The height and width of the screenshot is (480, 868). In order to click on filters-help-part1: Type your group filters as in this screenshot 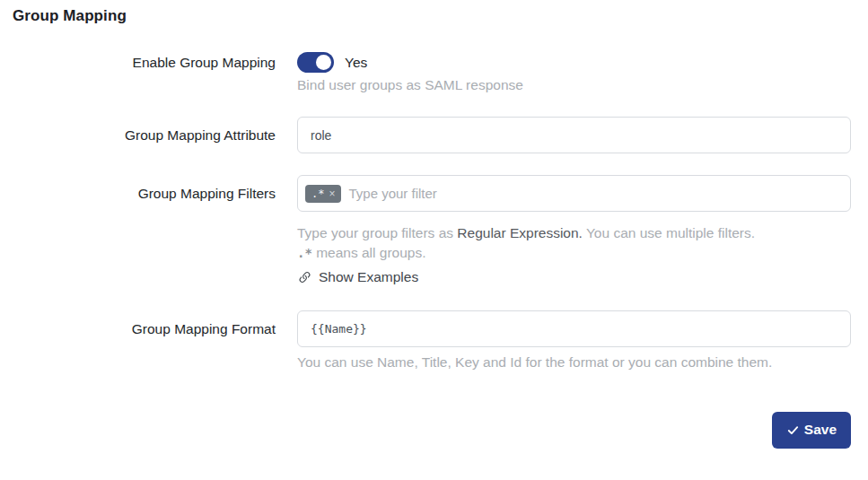, I will do `click(377, 233)`.